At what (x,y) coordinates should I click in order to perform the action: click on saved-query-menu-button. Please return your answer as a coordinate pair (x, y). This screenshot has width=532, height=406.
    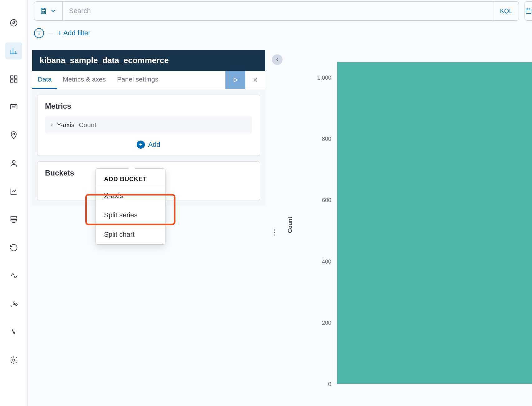
    Looking at the image, I should click on (48, 11).